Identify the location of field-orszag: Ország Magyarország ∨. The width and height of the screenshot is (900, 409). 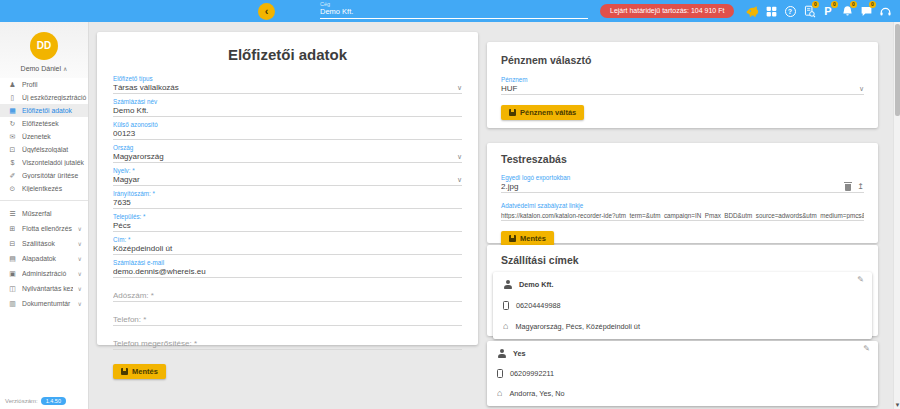
(288, 154).